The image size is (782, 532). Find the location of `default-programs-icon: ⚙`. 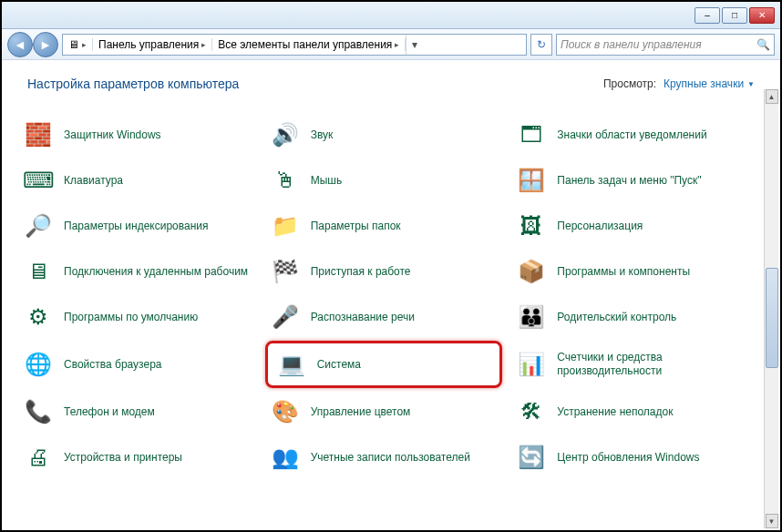

default-programs-icon: ⚙ is located at coordinates (38, 317).